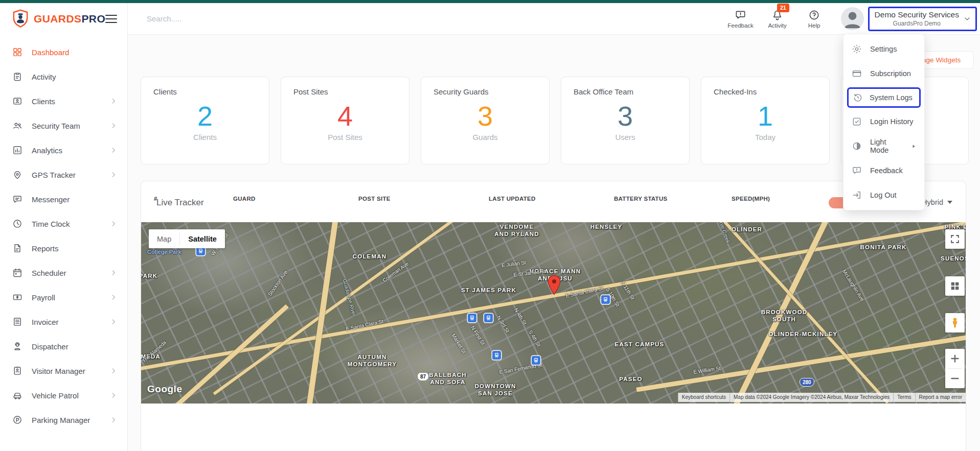 This screenshot has width=980, height=451. Describe the element at coordinates (63, 273) in the screenshot. I see `sidebar-item-scheduler: Scheduler` at that location.